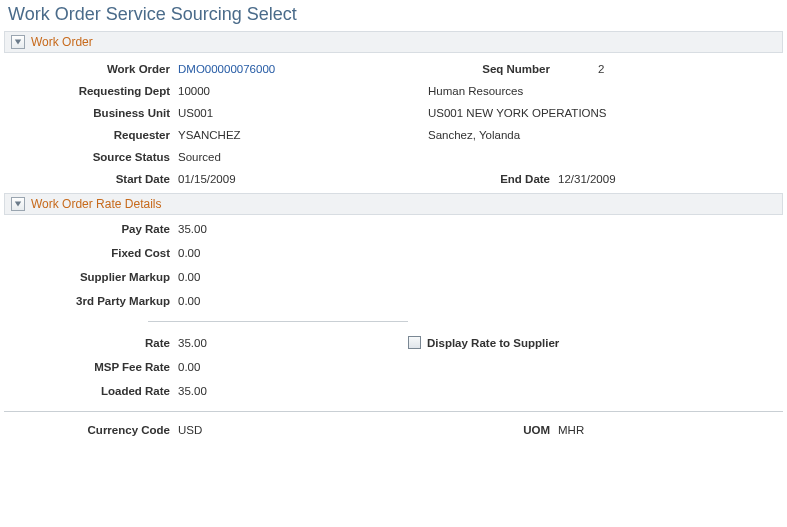 Image resolution: width=787 pixels, height=527 pixels. What do you see at coordinates (293, 343) in the screenshot?
I see `rate-value: 35.00` at bounding box center [293, 343].